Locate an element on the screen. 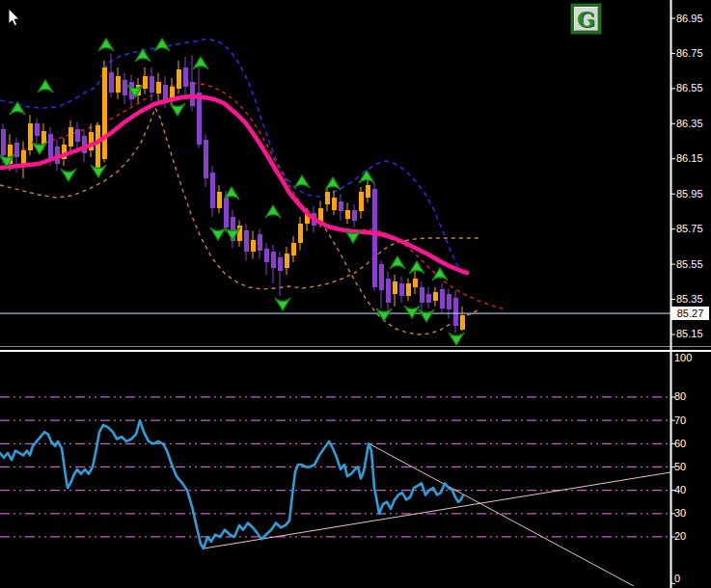  oscillator-axis-label: 30 is located at coordinates (680, 513).